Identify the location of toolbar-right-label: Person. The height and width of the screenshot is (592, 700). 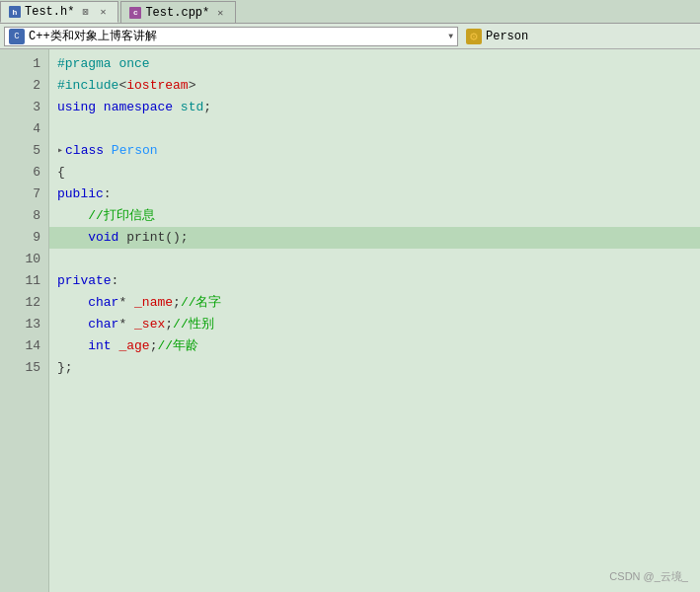
(507, 37).